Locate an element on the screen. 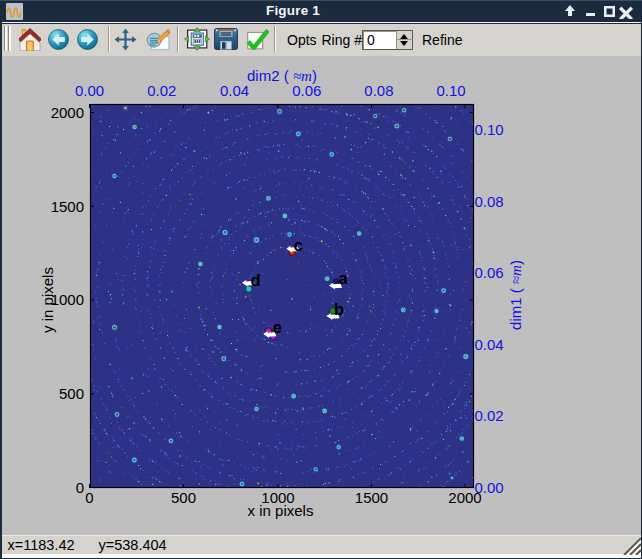 Image resolution: width=642 pixels, height=559 pixels. svg-text: a is located at coordinates (343, 278).